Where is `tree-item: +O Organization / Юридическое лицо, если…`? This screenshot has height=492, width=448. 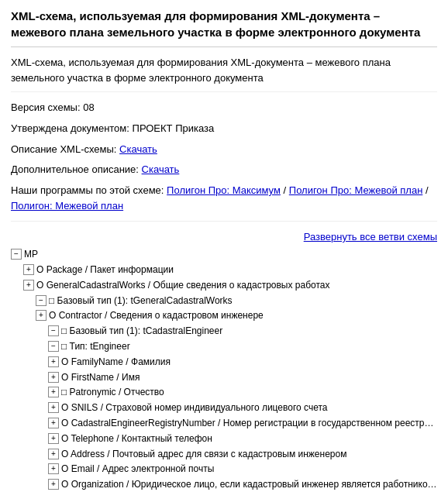
tree-item: +O Organization / Юридическое лицо, если… is located at coordinates (243, 485).